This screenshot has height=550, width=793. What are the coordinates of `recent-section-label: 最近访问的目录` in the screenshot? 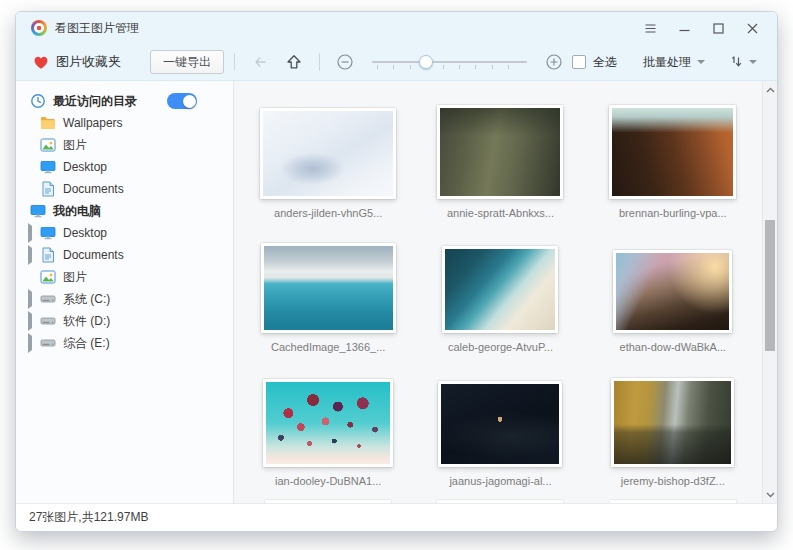 It's located at (95, 102).